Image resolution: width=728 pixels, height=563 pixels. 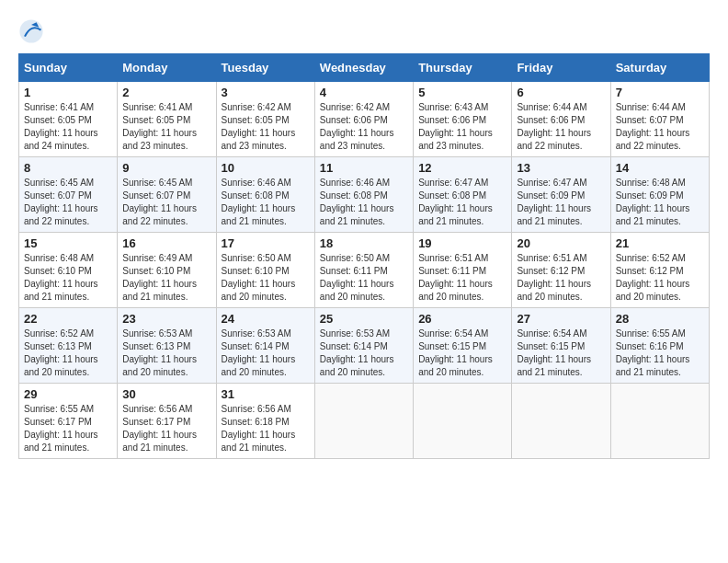 I want to click on day-number: 14, so click(x=660, y=167).